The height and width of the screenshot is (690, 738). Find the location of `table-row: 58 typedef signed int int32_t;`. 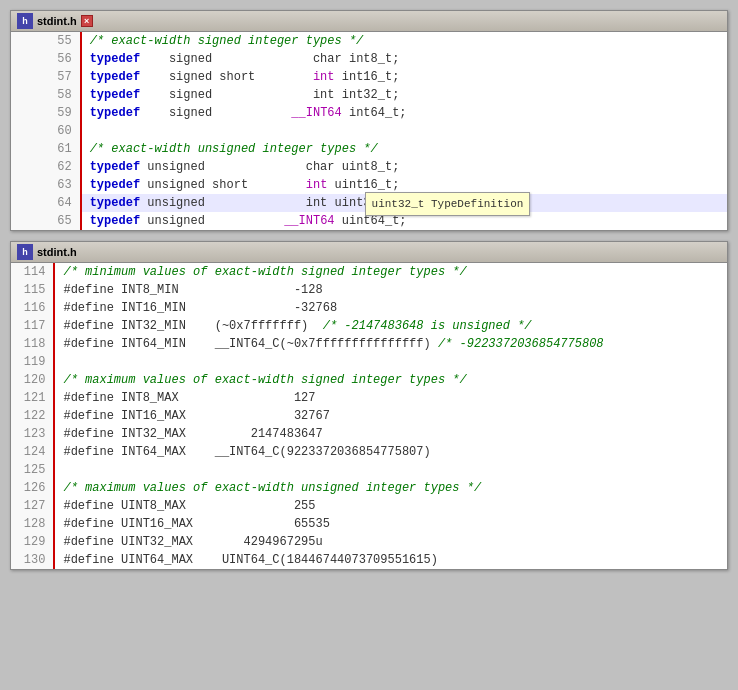

table-row: 58 typedef signed int int32_t; is located at coordinates (369, 95).